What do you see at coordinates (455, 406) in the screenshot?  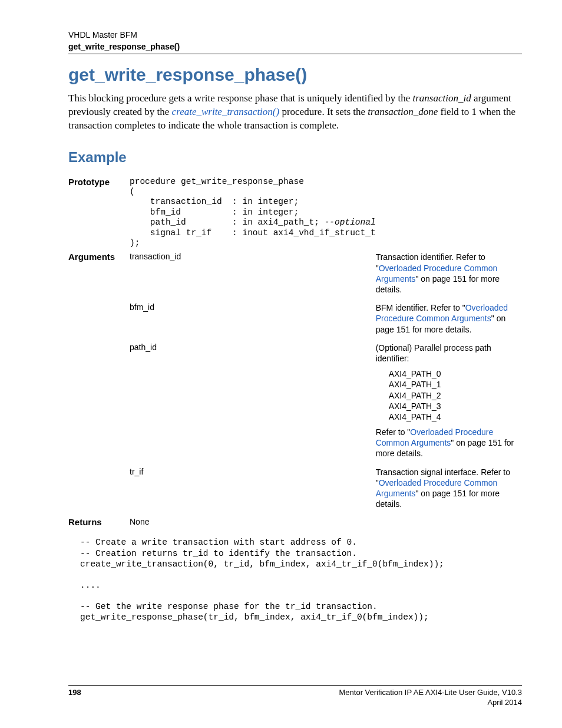 I see `path-3: AXI4_PATH_3` at bounding box center [455, 406].